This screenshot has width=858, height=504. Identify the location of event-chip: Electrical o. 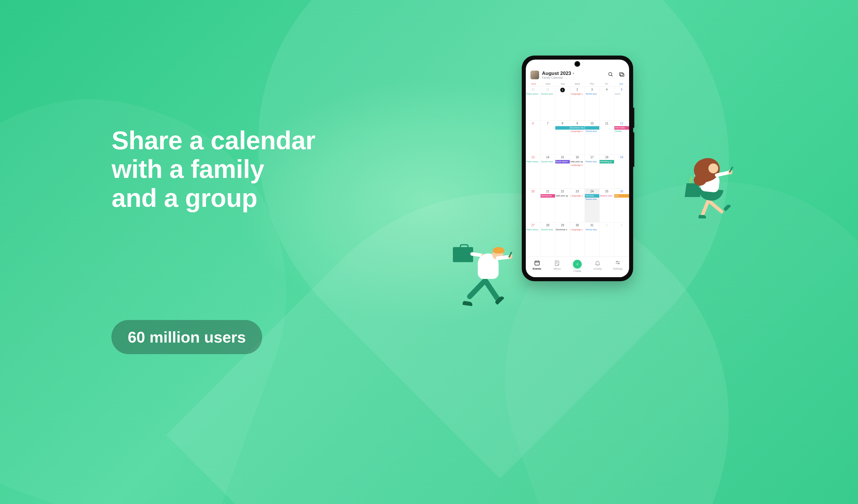
(562, 230).